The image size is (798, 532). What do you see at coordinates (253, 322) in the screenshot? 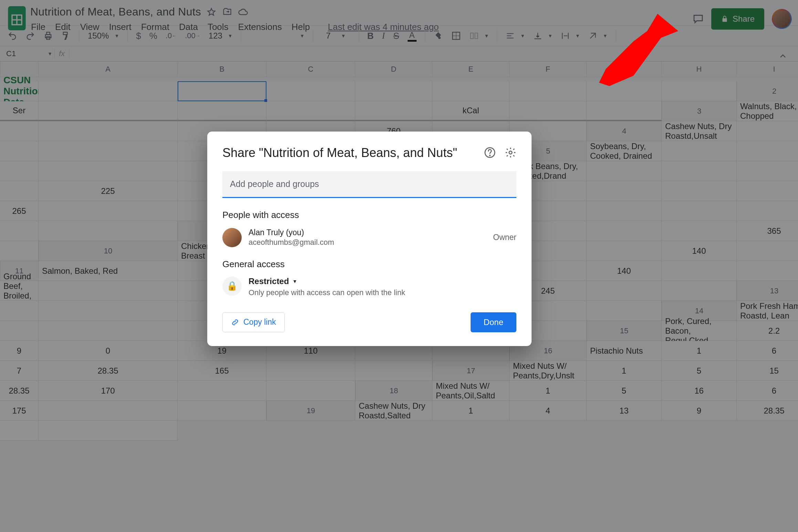
I see `copy-link-button: Copy link` at bounding box center [253, 322].